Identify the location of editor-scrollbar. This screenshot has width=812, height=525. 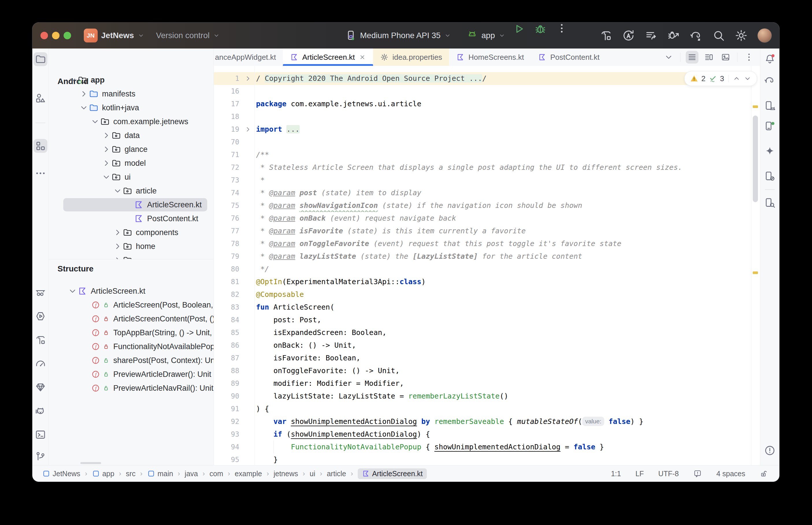
(755, 266).